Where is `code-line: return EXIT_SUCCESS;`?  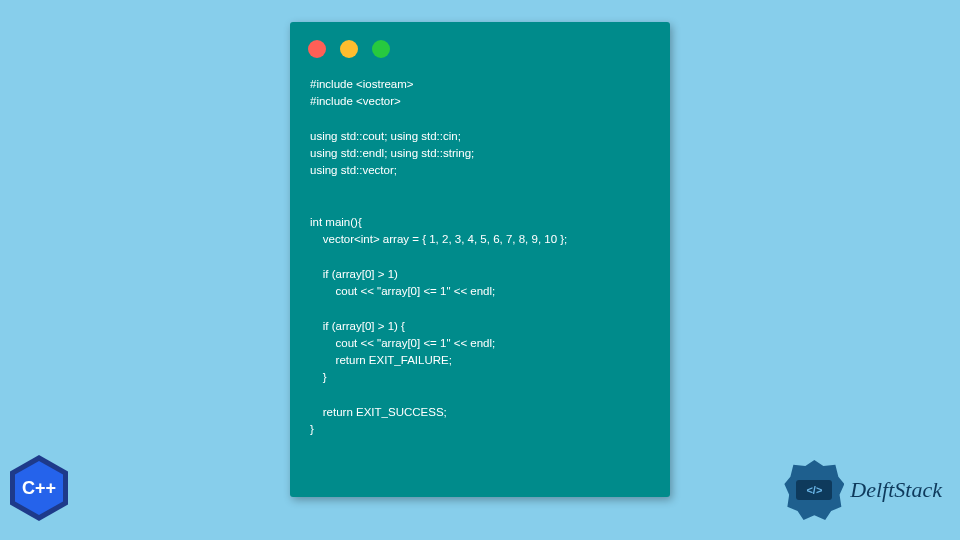 code-line: return EXIT_SUCCESS; is located at coordinates (378, 412).